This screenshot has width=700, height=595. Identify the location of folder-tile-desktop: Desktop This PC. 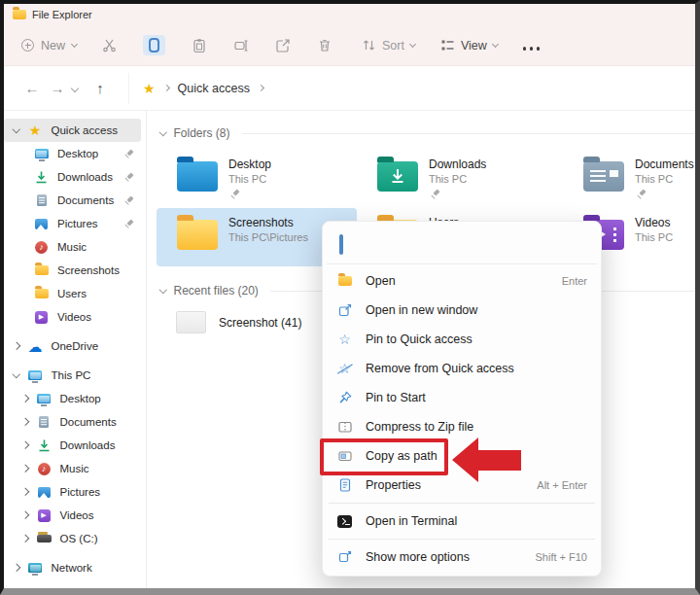
(257, 179).